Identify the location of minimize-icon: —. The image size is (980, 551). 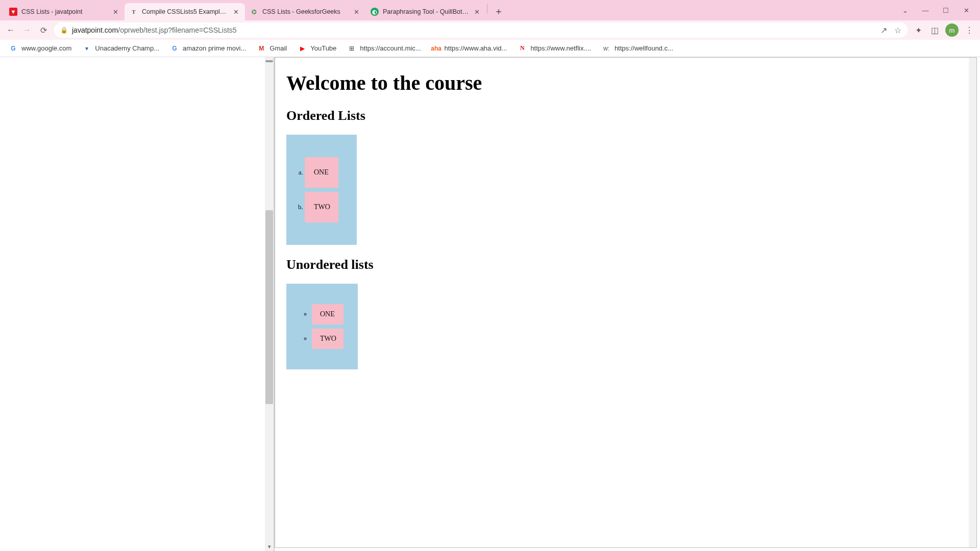
(925, 10).